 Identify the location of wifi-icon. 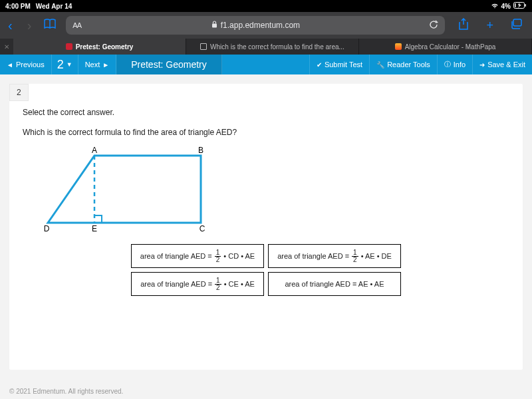
(495, 7).